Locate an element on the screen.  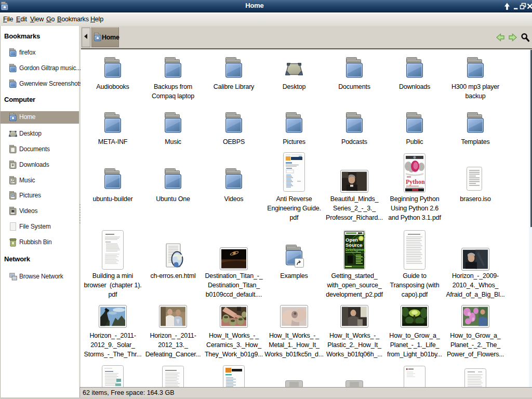
svg-text: Development is located at coordinates (355, 250).